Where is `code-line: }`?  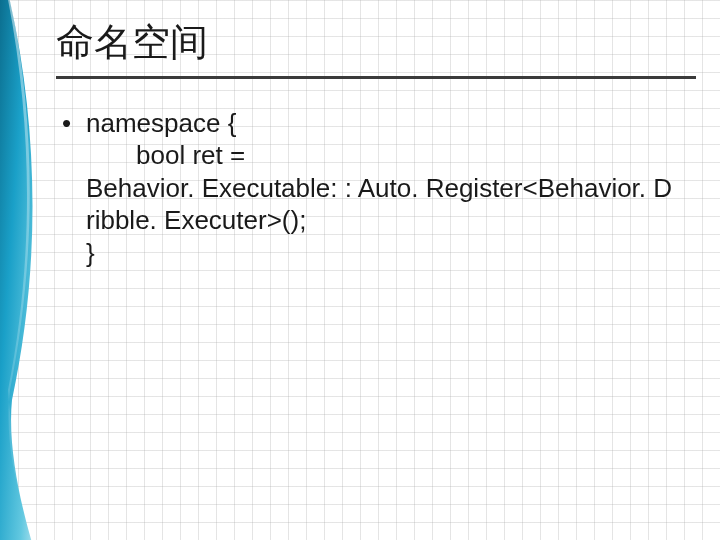
code-line: } is located at coordinates (391, 254).